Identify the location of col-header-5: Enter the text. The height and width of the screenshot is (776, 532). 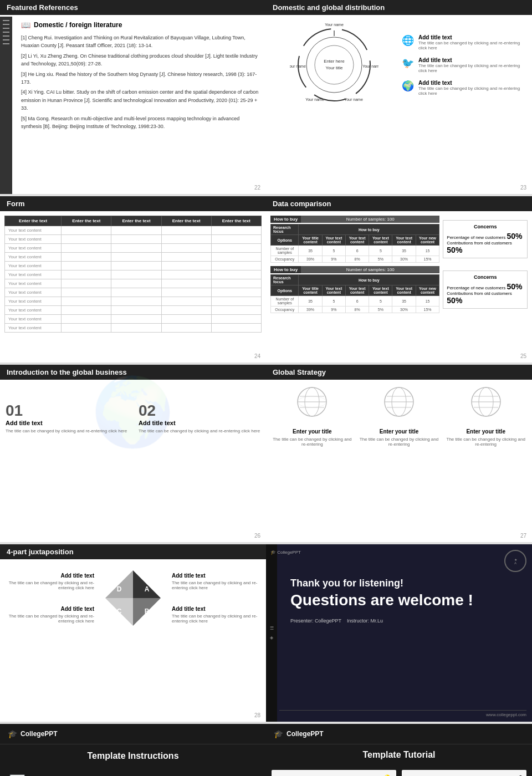
(236, 221).